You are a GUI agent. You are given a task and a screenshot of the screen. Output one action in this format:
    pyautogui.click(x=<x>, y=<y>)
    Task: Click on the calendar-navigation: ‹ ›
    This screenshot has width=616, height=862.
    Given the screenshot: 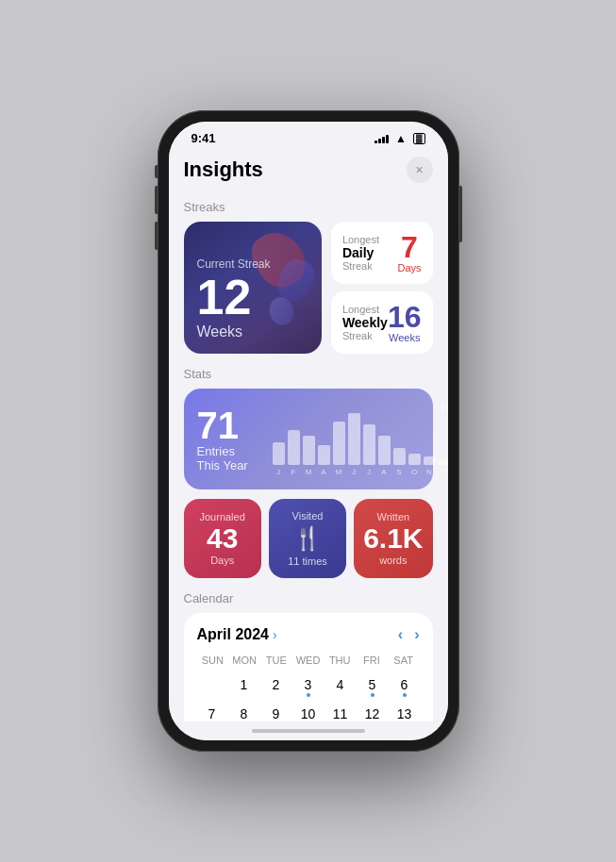 What is the action you would take?
    pyautogui.click(x=409, y=635)
    